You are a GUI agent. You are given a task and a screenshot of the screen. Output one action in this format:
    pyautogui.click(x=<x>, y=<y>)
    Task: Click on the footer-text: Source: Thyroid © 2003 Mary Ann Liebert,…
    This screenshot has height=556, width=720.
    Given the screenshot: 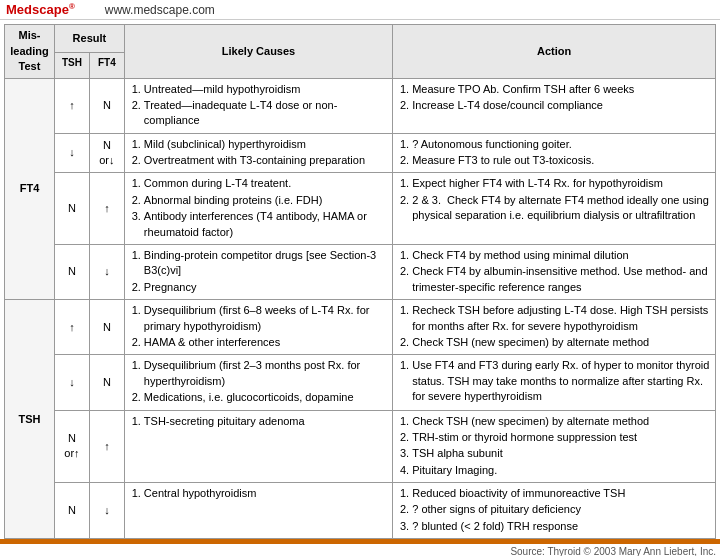 What is the action you would take?
    pyautogui.click(x=613, y=551)
    